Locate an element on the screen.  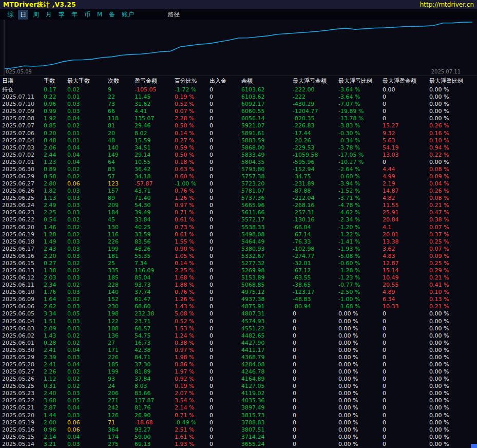
table-row: 2025.06.290.580.025734.180.60 %05757.38-… is located at coordinates (238, 177).